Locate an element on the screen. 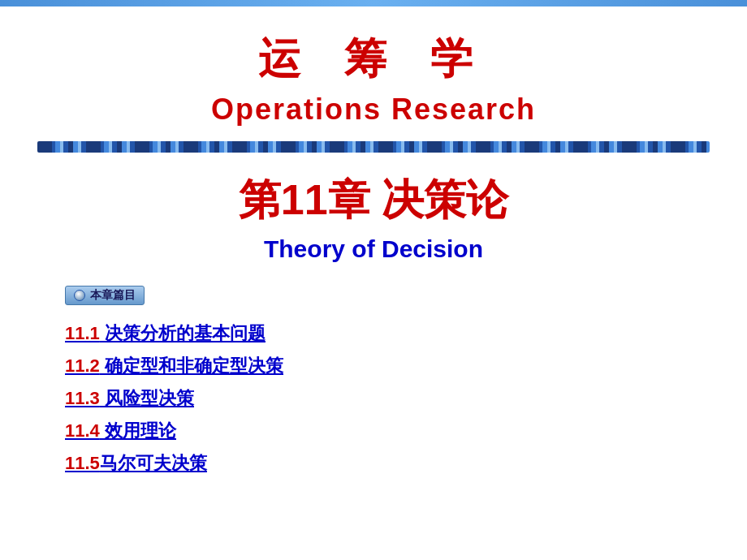 This screenshot has width=747, height=560. chapter-title-en: Theory of Decision is located at coordinates (374, 249).